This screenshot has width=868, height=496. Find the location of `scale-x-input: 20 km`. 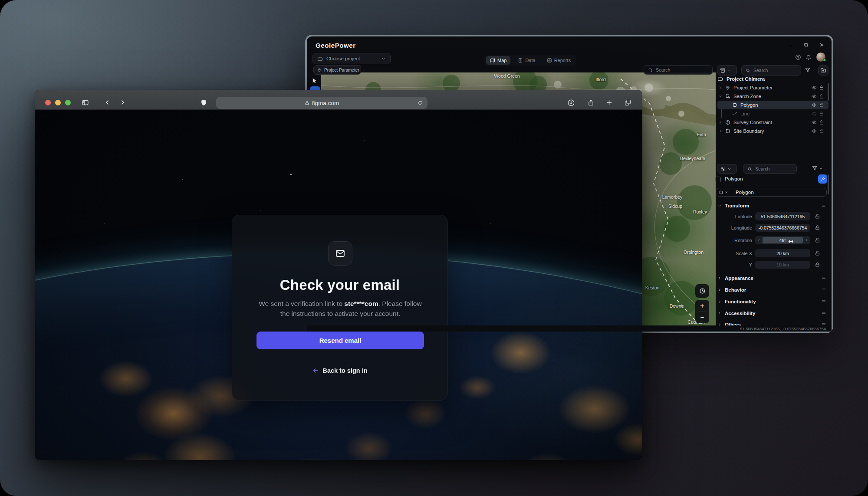

scale-x-input: 20 km is located at coordinates (783, 253).